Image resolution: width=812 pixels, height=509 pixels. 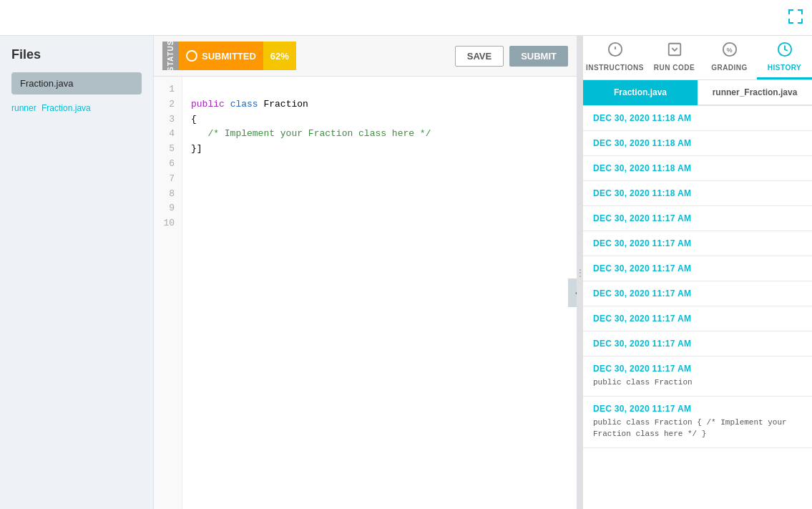 What do you see at coordinates (698, 219) in the screenshot?
I see `history-entry-4: DEC 30, 2020 11:17 AM` at bounding box center [698, 219].